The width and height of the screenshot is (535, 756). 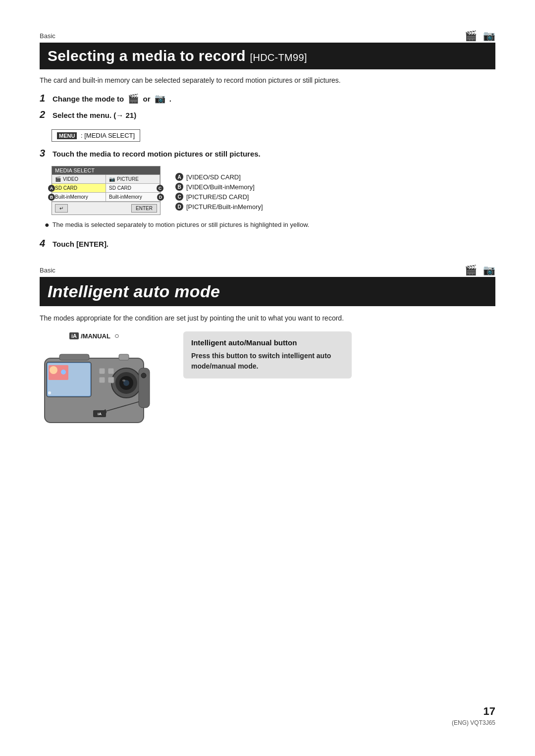 I want to click on legend-list: A [VIDEO/SD CARD] B [VIDEO/Built-inMemor…, so click(x=219, y=188).